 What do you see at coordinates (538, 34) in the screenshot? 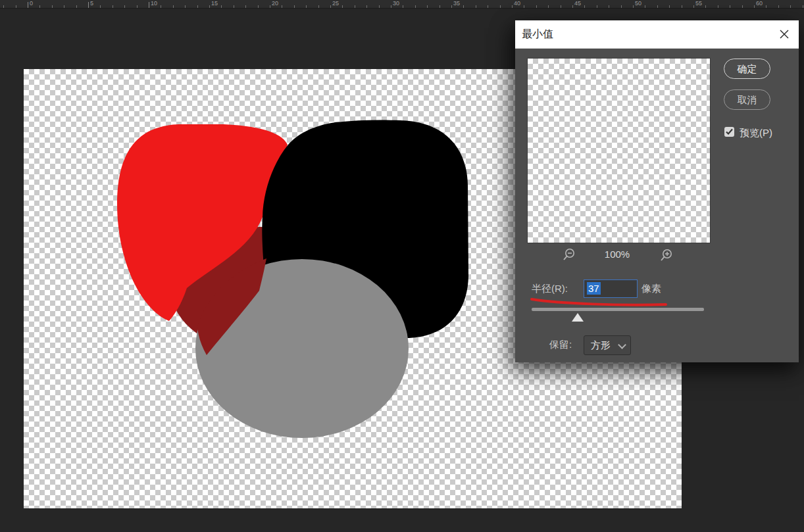
I see `dialog-title: 最小值` at bounding box center [538, 34].